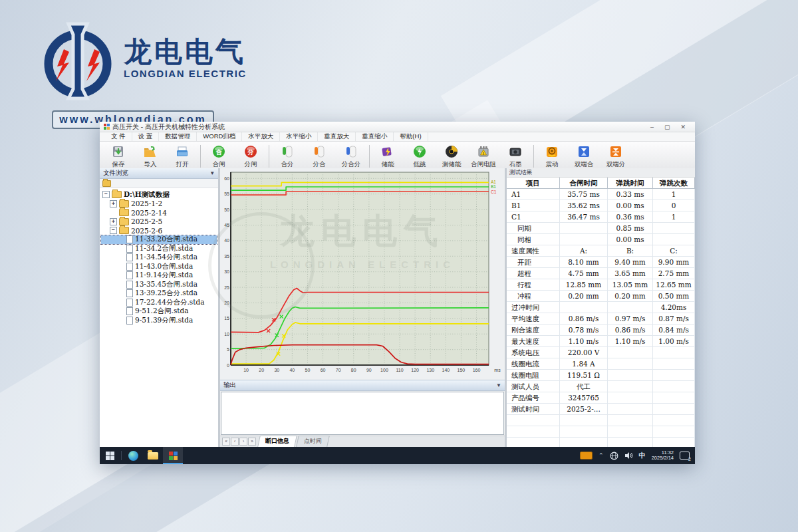  I want to click on 分合分-button: 分合分, so click(351, 156).